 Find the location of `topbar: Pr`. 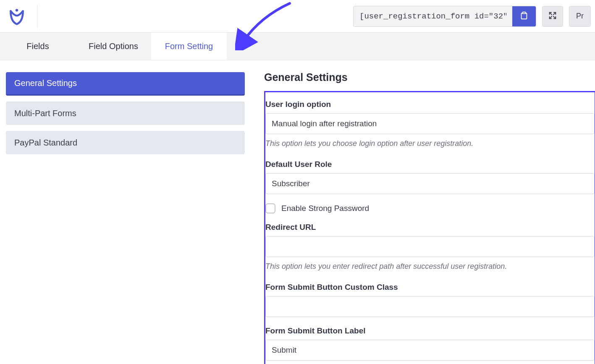

topbar: Pr is located at coordinates (297, 16).